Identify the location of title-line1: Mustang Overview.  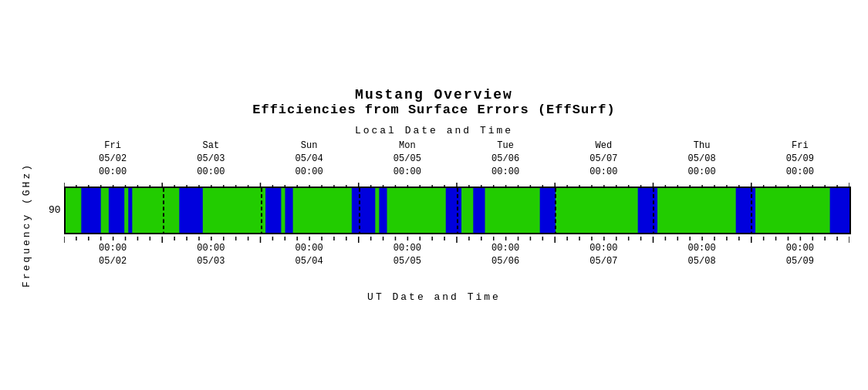
(434, 95).